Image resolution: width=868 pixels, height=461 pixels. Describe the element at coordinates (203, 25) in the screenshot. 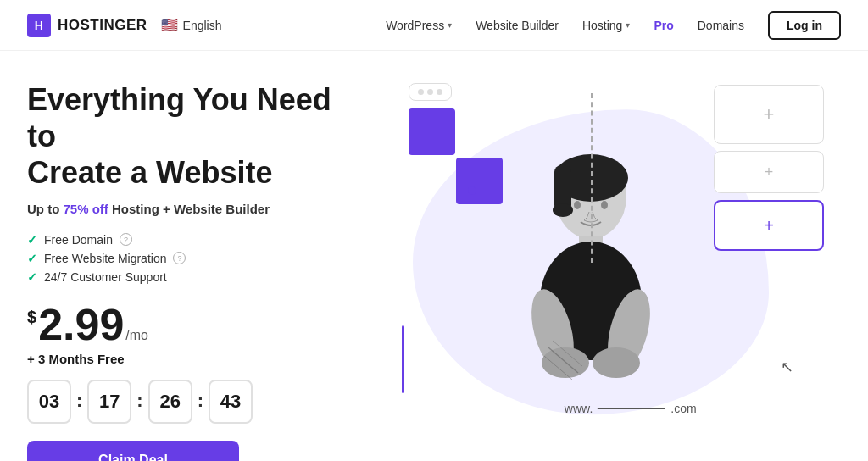

I see `language-label: English` at that location.